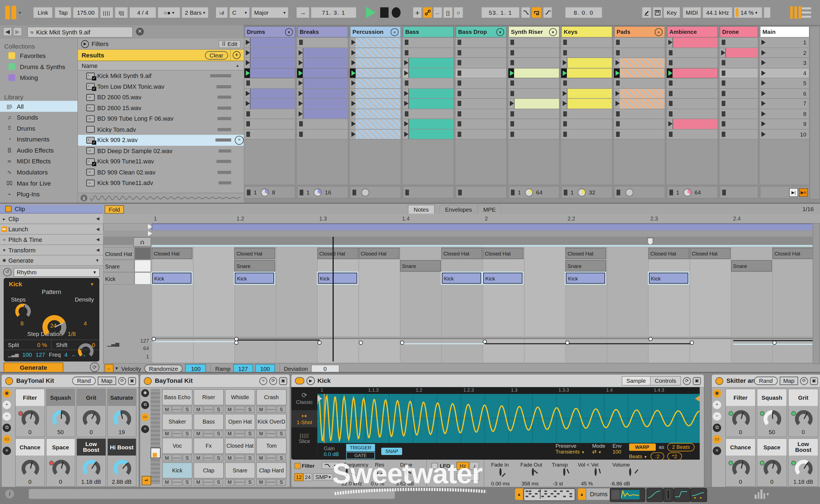 Image resolution: width=820 pixels, height=504 pixels. What do you see at coordinates (785, 43) in the screenshot?
I see `clip-slot: 1` at bounding box center [785, 43].